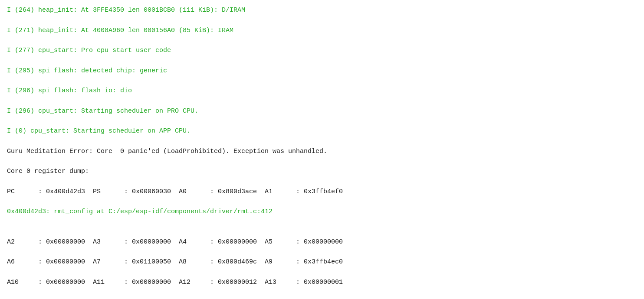  I want to click on terminal-line-13: A6 : 0x00000000 A7 : 0x01100050 A8 : 0x8…, so click(322, 262).